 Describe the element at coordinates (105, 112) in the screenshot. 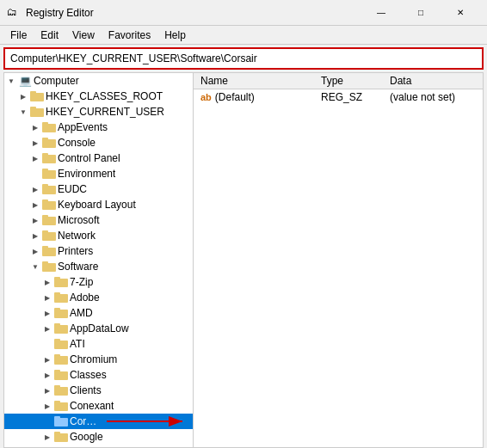

I see `tree-label-hkcu: HKEY_CURRENT_USER` at that location.